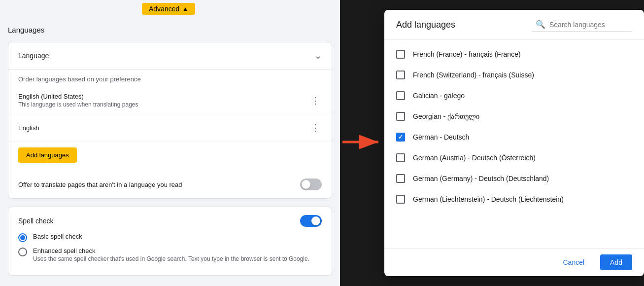 The width and height of the screenshot is (644, 286). Describe the element at coordinates (514, 75) in the screenshot. I see `list-item: French (Switzerland) - français (Suisse)` at that location.